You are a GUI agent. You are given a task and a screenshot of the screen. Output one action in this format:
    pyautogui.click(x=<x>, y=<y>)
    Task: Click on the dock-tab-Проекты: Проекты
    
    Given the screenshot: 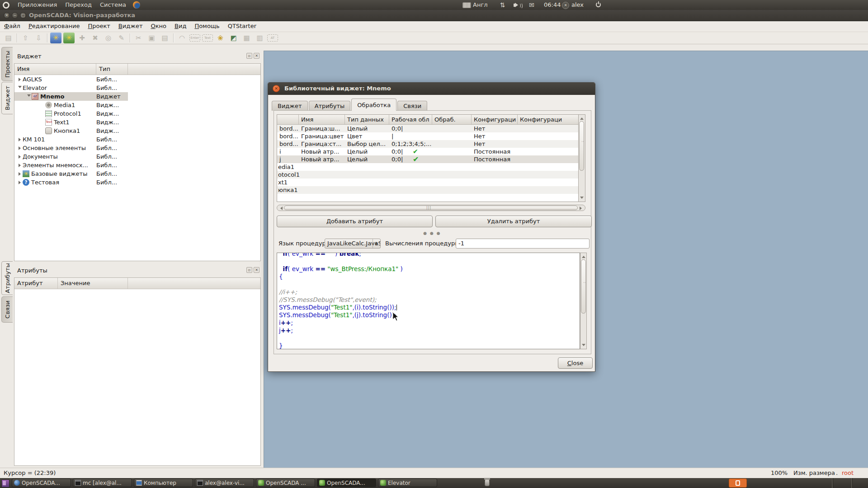 What is the action you would take?
    pyautogui.click(x=7, y=64)
    